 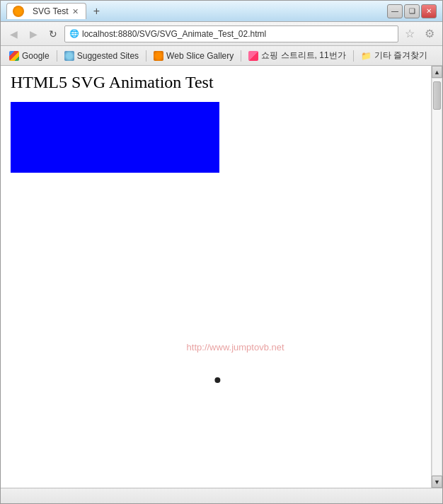 I want to click on suggested-favicon, so click(x=69, y=56).